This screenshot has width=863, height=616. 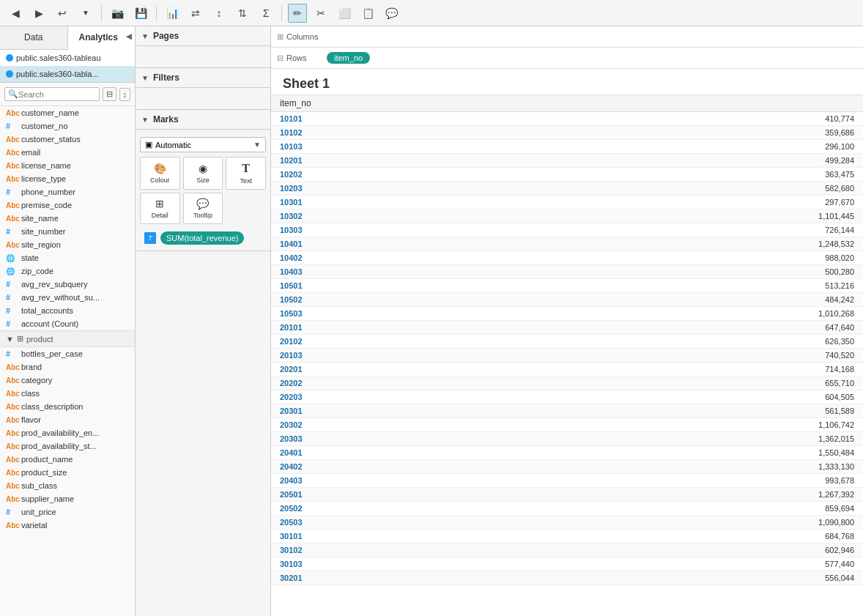 What do you see at coordinates (67, 192) in the screenshot?
I see `field-phone-number: # phone_number` at bounding box center [67, 192].